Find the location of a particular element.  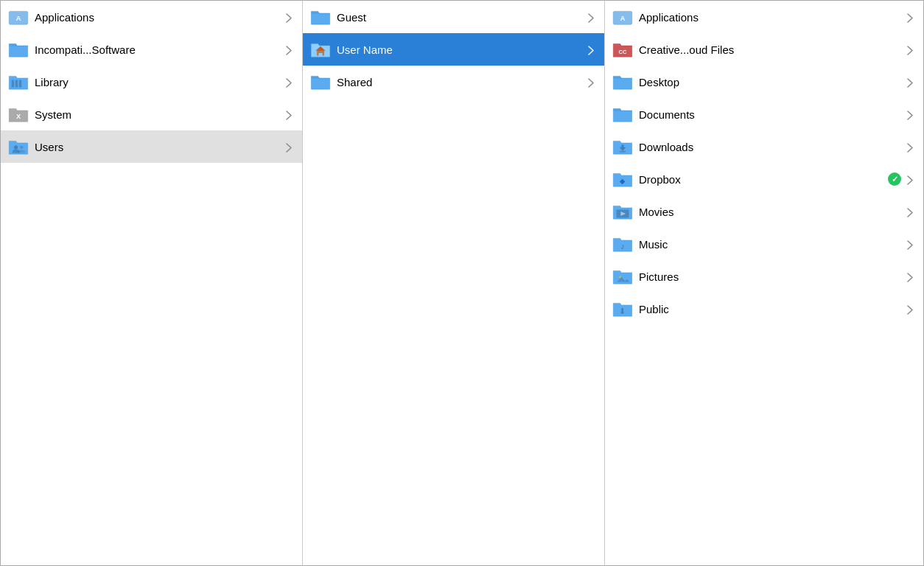

chevron-system is located at coordinates (290, 114).